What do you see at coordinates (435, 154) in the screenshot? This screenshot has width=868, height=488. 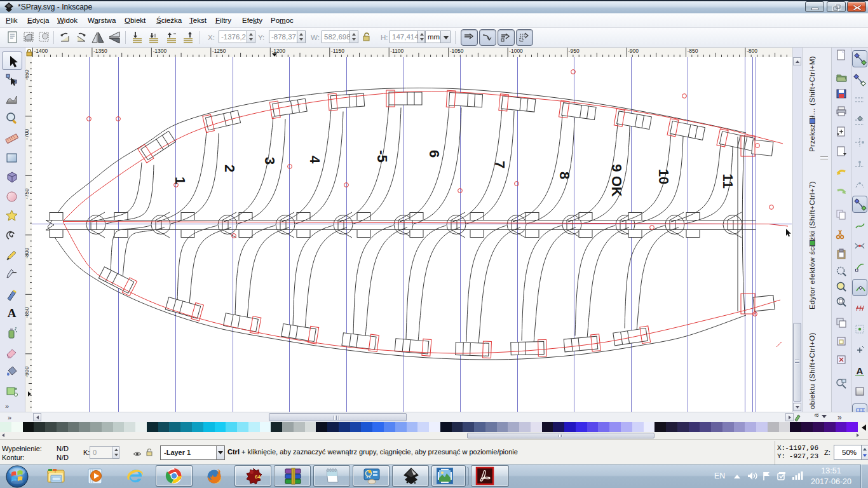 I see `svg-text: 6` at bounding box center [435, 154].